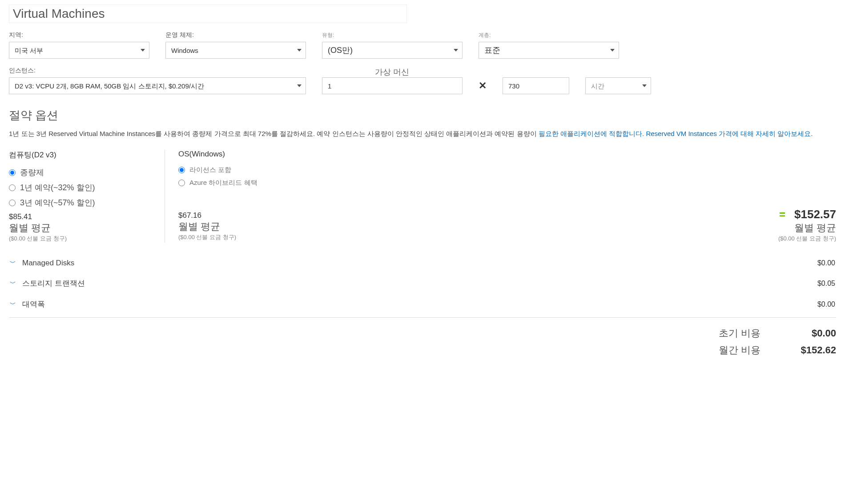 The height and width of the screenshot is (504, 845). What do you see at coordinates (236, 35) in the screenshot?
I see `os-label: 운영 체제:` at bounding box center [236, 35].